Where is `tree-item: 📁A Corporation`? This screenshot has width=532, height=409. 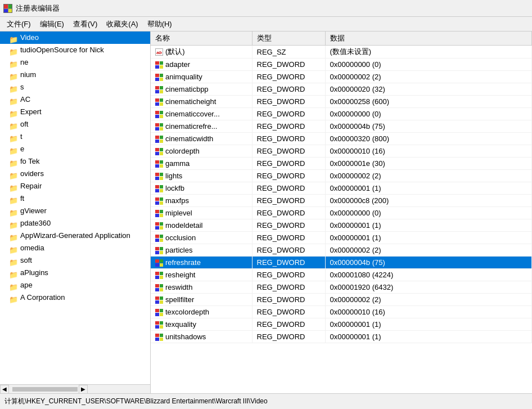
tree-item: 📁A Corporation is located at coordinates (75, 298).